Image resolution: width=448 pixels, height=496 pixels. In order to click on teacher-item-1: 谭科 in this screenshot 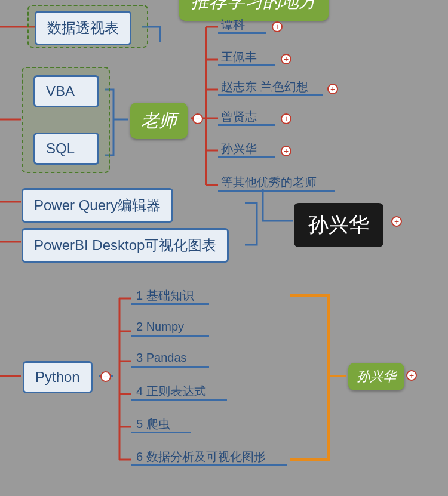, I will do `click(233, 25)`.